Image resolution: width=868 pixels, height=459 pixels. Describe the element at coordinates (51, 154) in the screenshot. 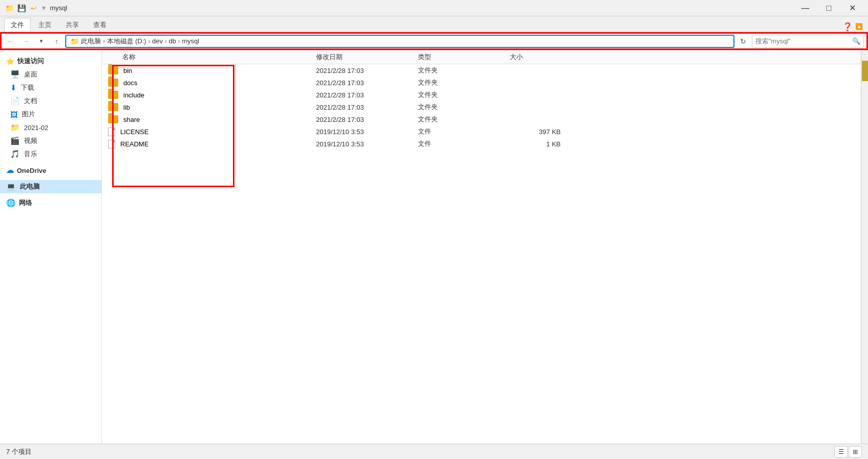

I see `sidebar-item-music: 🎵 音乐` at that location.